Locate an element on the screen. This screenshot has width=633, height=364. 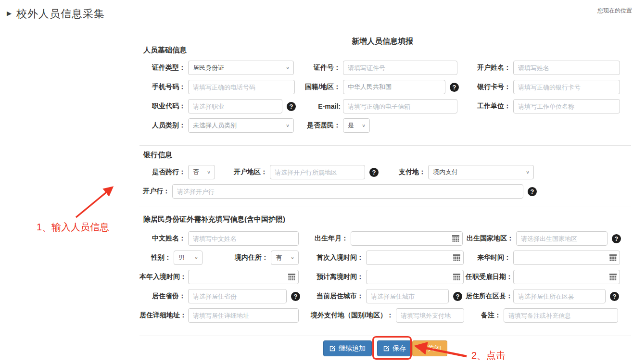
employment-date-input is located at coordinates (567, 277).